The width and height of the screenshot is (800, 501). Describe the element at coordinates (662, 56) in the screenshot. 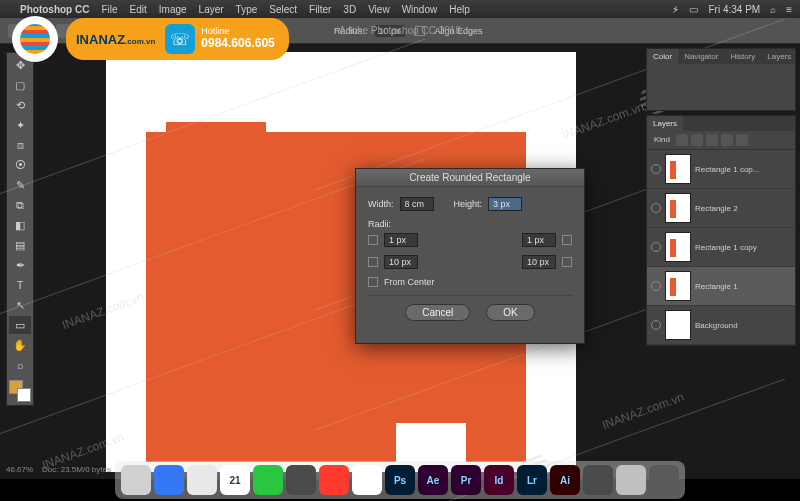

I see `tab-color: Color` at that location.